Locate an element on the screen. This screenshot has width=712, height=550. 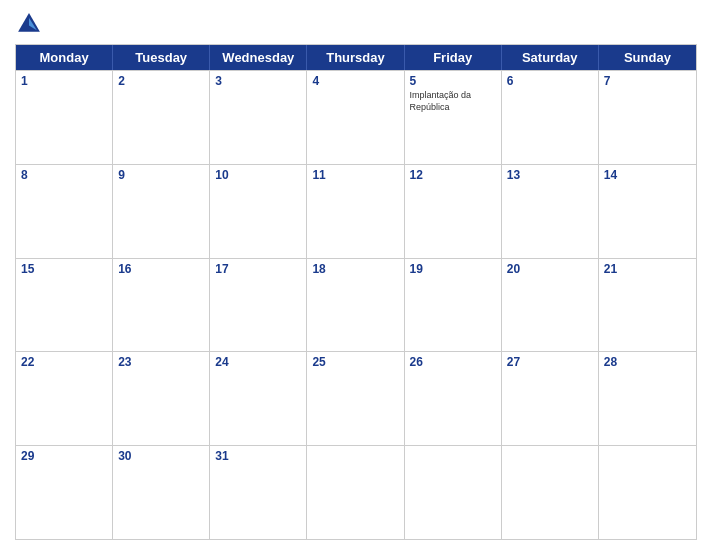
day-cell: 23 is located at coordinates (162, 398).